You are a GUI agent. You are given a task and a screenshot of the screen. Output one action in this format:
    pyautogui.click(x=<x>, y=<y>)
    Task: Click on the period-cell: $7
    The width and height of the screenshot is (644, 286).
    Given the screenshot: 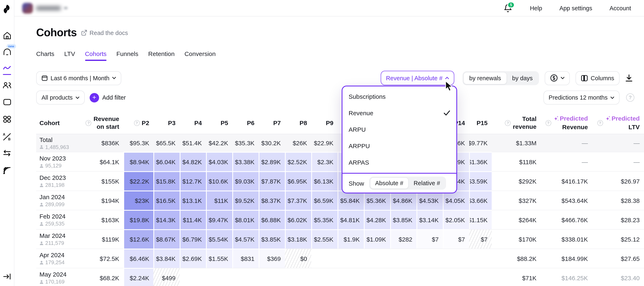 What is the action you would take?
    pyautogui.click(x=480, y=239)
    